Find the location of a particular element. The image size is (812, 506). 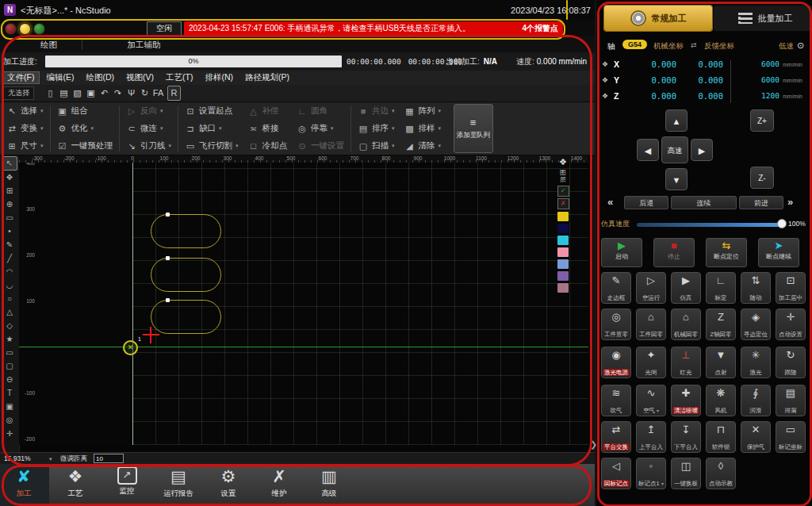

lower-platform-button: ↧下平台入 is located at coordinates (686, 437).